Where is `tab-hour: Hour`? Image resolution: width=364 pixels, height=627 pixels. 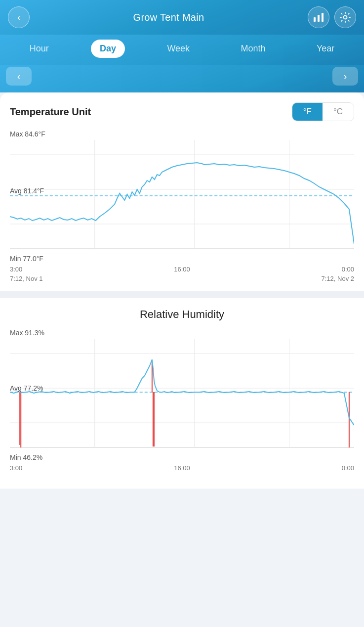 tab-hour: Hour is located at coordinates (40, 48).